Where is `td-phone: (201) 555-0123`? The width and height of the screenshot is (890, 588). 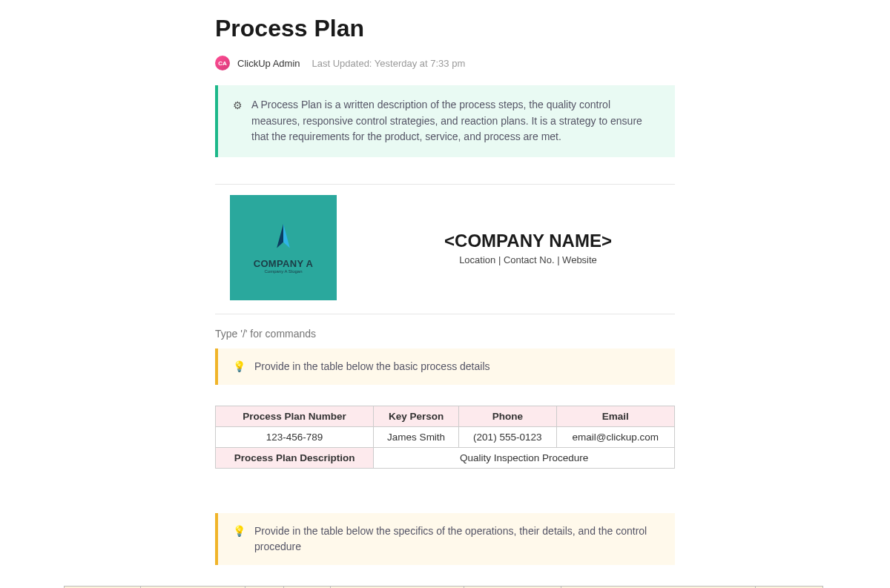
td-phone: (201) 555-0123 is located at coordinates (507, 437).